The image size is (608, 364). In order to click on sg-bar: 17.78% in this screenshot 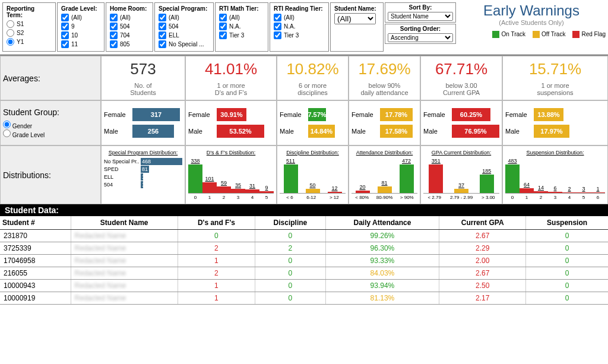, I will do `click(397, 115)`.